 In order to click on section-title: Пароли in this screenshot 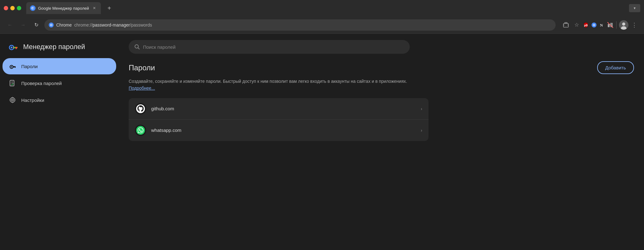, I will do `click(142, 68)`.